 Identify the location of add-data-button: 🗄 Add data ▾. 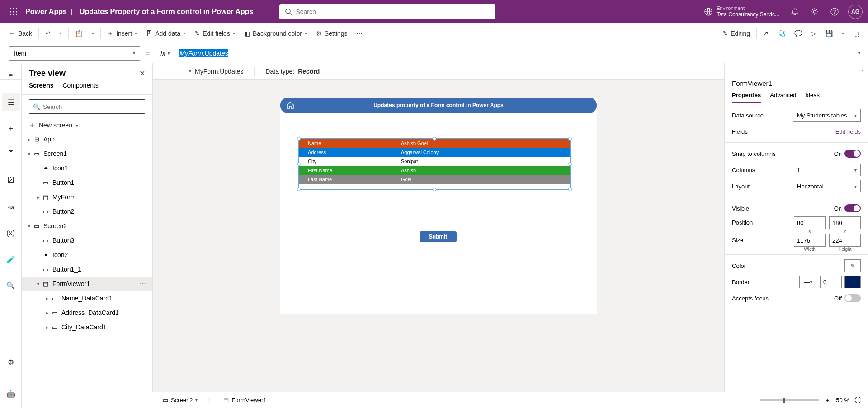
(165, 33).